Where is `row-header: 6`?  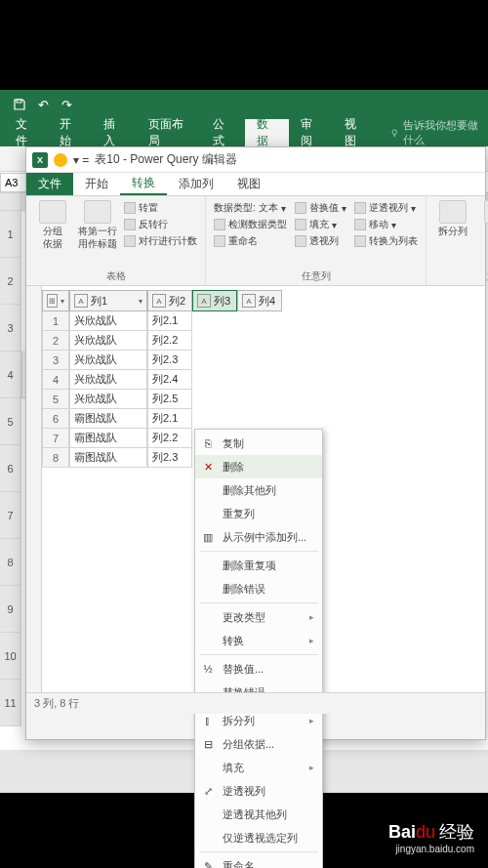 row-header: 6 is located at coordinates (11, 469).